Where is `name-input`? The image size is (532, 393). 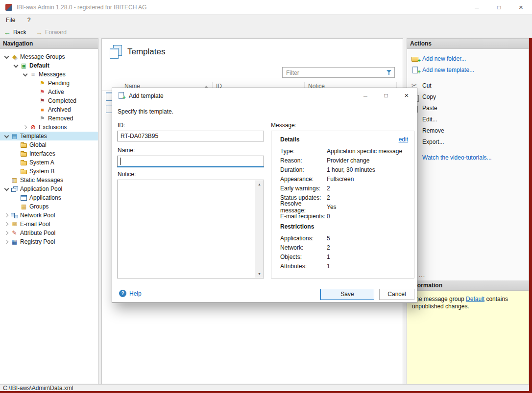
name-input is located at coordinates (191, 162).